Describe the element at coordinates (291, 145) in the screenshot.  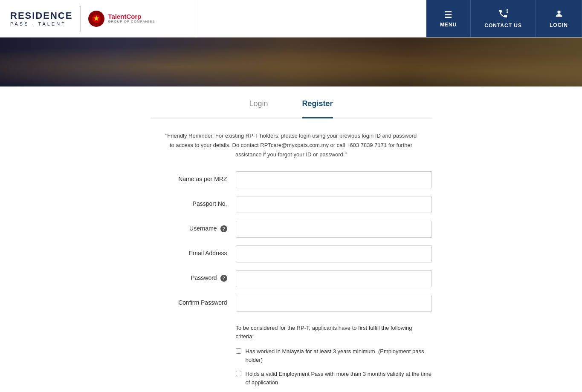
I see `reminder-text: "Friendly Reminder. For existing RP-T ho…` at that location.